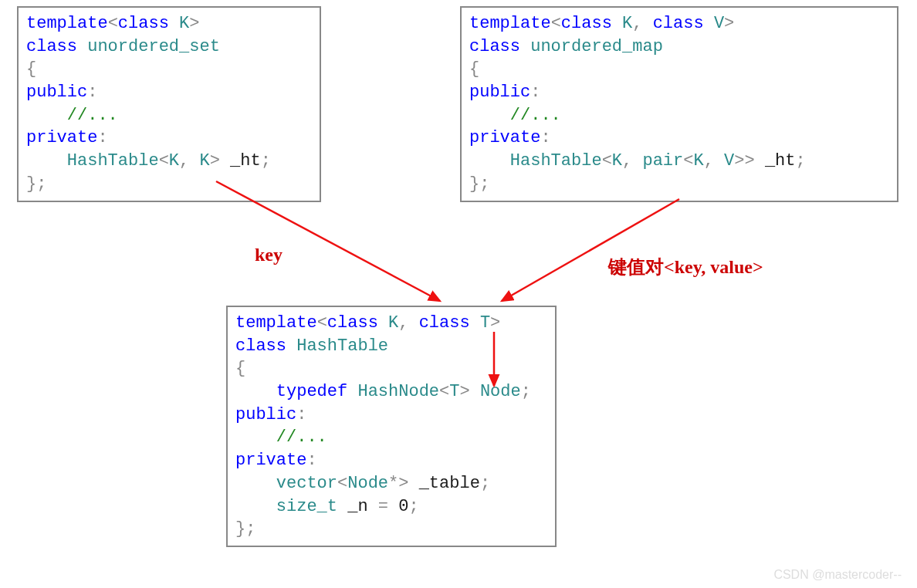 The height and width of the screenshot is (588, 917). Describe the element at coordinates (391, 346) in the screenshot. I see `code-line: class HashTable` at that location.